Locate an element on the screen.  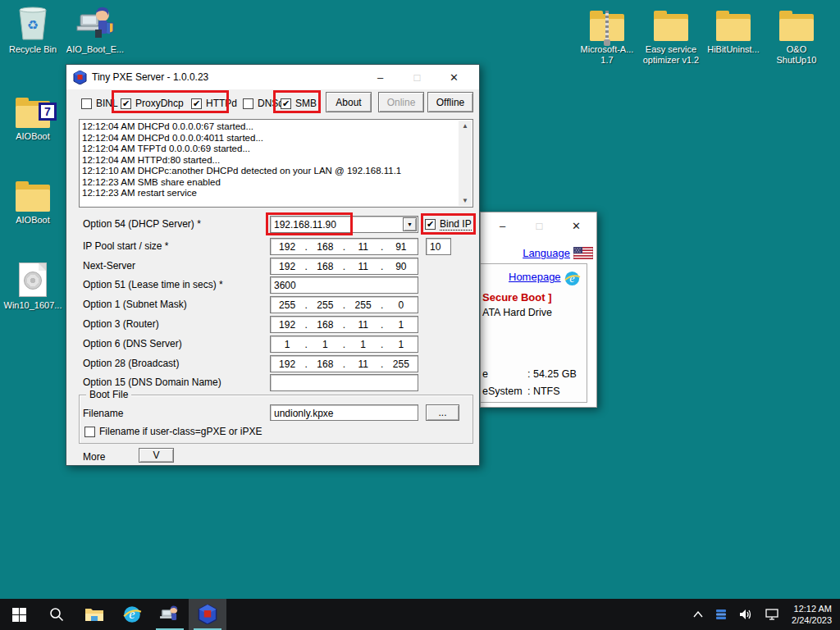
field-label: Option 3 (Router) is located at coordinates (121, 324).